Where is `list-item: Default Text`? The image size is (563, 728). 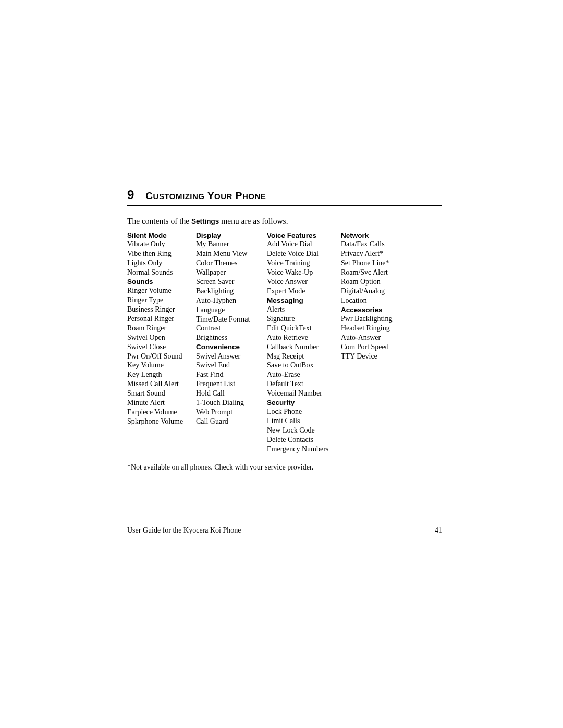
list-item: Default Text is located at coordinates (304, 384).